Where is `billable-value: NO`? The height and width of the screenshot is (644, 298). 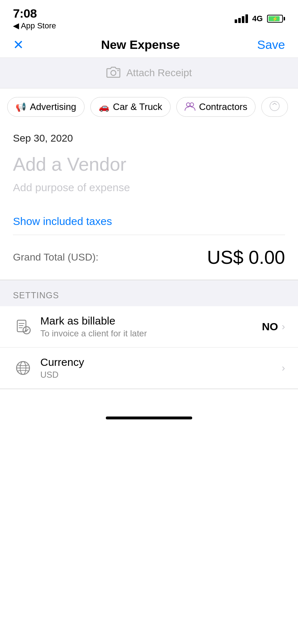 billable-value: NO is located at coordinates (270, 327).